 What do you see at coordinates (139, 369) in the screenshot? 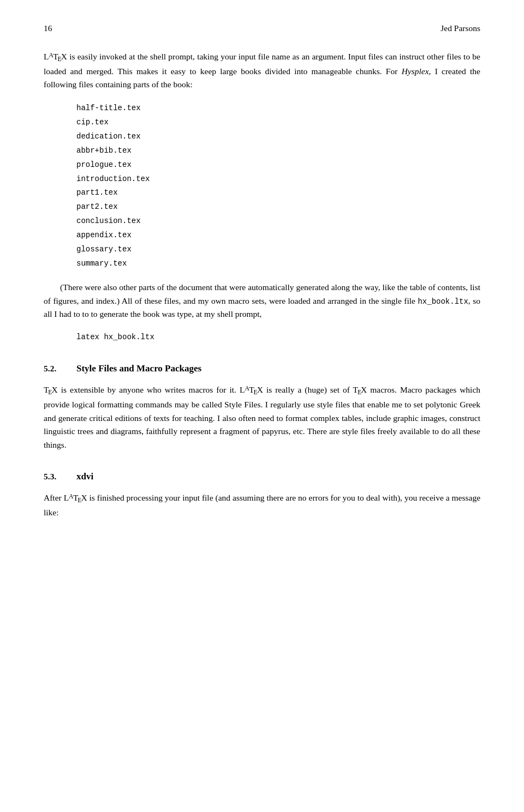
I see `section-52-title: Style Files and Macro Packages` at bounding box center [139, 369].